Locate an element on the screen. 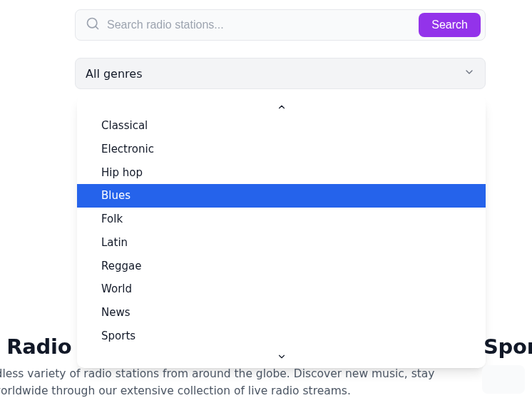  genre-combobox: All genres is located at coordinates (280, 73).